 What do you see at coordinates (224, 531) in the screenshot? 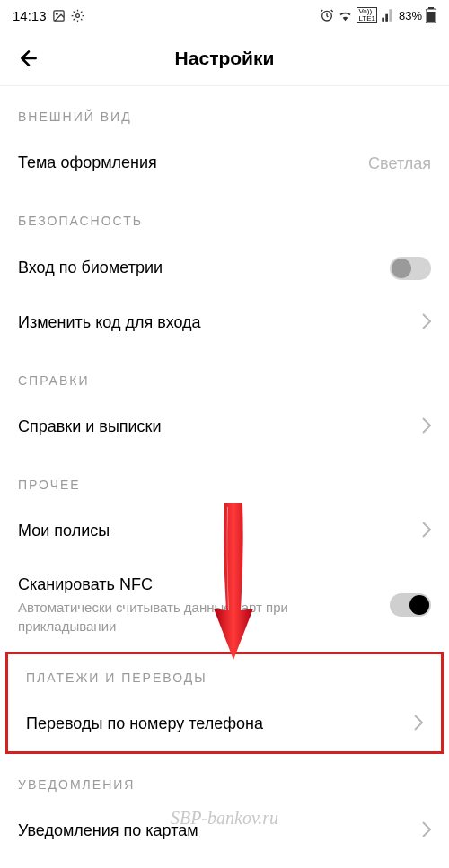
I see `policies-row: Мои полисы` at bounding box center [224, 531].